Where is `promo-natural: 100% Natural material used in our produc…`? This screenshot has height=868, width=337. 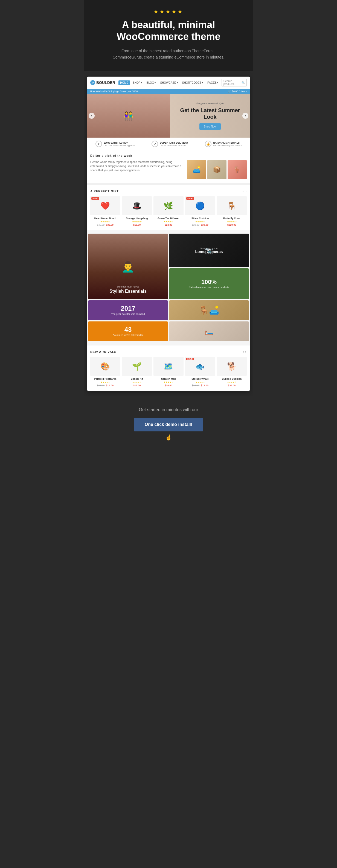 promo-natural: 100% Natural material used in our produc… is located at coordinates (209, 284).